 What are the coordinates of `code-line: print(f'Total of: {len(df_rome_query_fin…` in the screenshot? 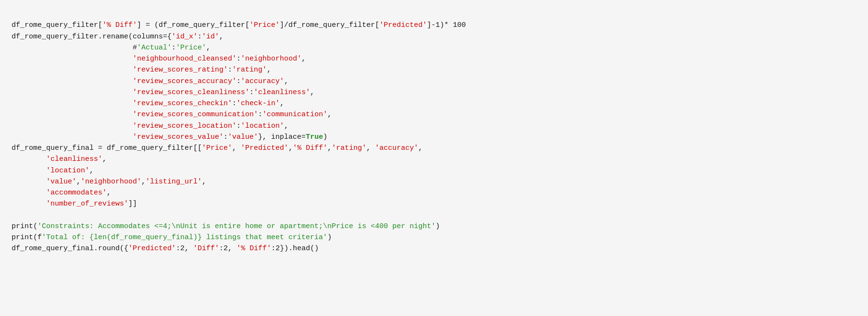 It's located at (434, 237).